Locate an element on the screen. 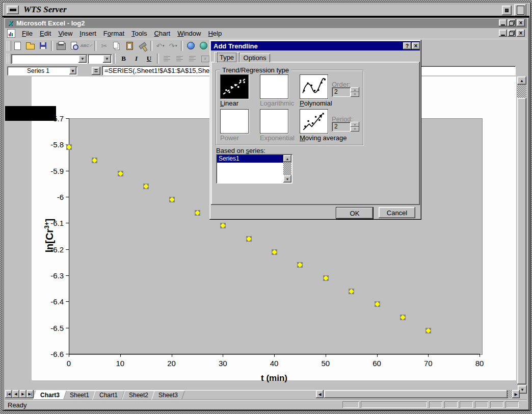 This screenshot has width=532, height=414. menu-view: View is located at coordinates (65, 34).